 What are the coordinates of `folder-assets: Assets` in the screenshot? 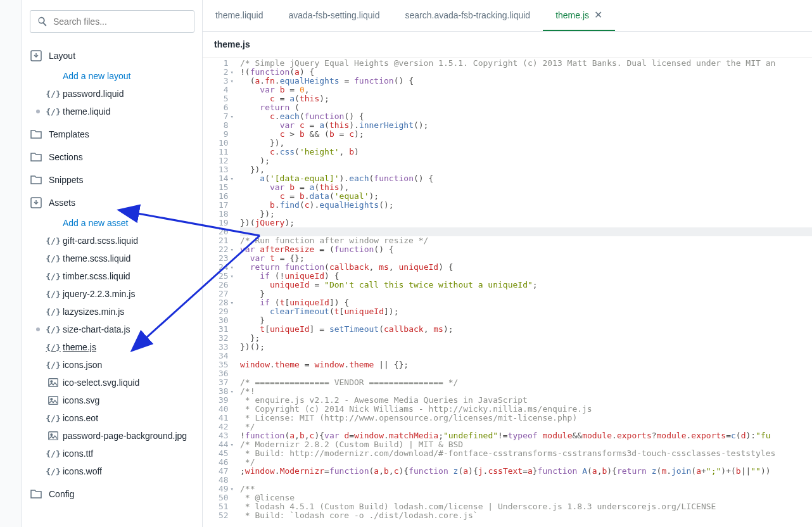 It's located at (112, 203).